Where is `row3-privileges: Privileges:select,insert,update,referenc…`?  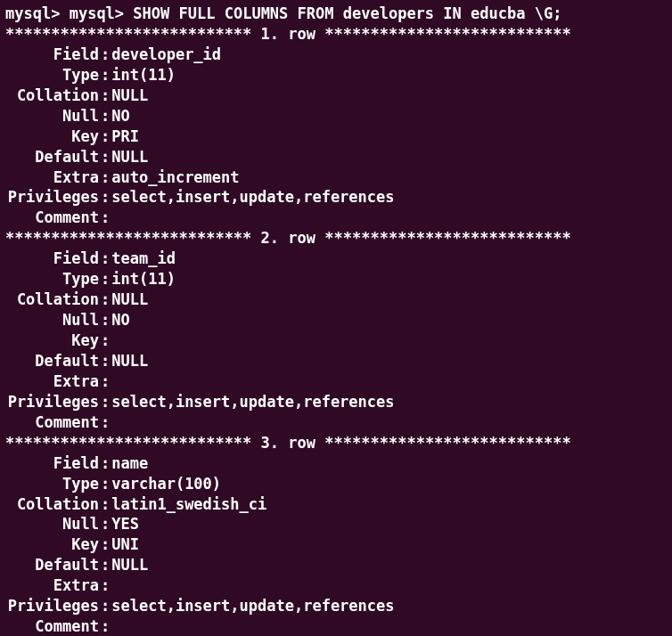 row3-privileges: Privileges:select,insert,update,referenc… is located at coordinates (336, 606).